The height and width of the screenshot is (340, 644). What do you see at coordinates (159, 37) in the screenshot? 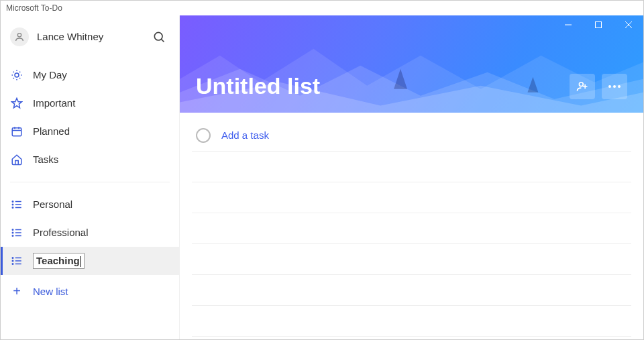
I see `search-button` at bounding box center [159, 37].